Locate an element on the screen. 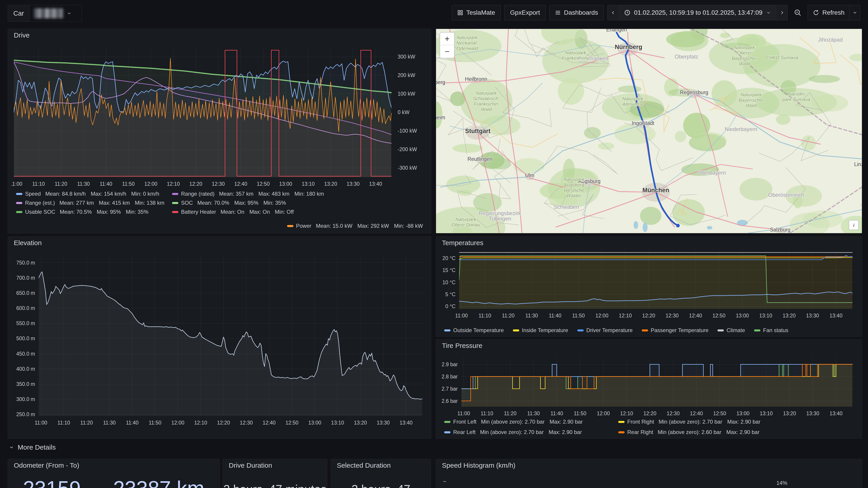  svg-text: 13:00 is located at coordinates (315, 423).